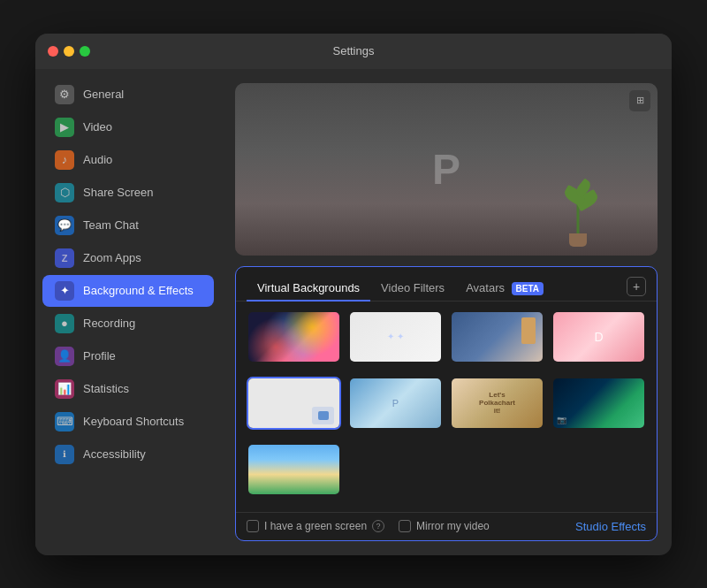  What do you see at coordinates (65, 454) in the screenshot?
I see `accessibility-icon: ℹ` at bounding box center [65, 454].